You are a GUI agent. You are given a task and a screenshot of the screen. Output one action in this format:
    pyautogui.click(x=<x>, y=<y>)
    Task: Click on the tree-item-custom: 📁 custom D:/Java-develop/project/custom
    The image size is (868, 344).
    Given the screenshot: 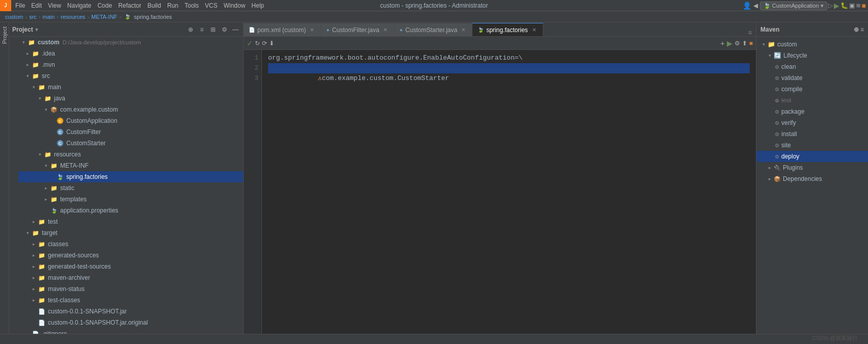 What is the action you would take?
    pyautogui.click(x=130, y=42)
    